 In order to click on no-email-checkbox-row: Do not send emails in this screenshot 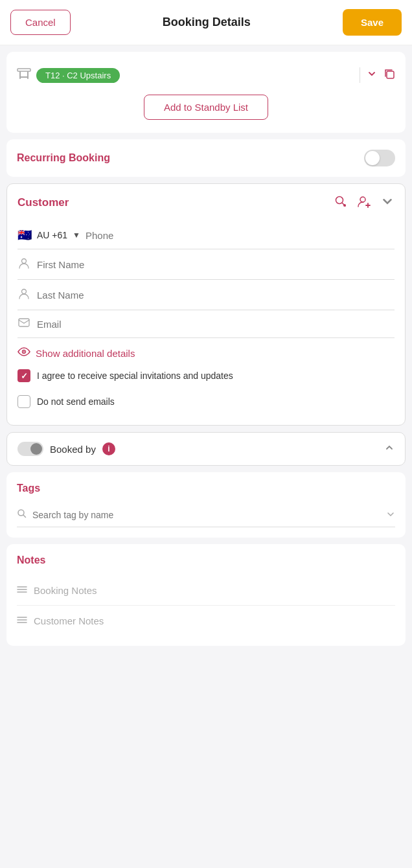, I will do `click(206, 402)`.